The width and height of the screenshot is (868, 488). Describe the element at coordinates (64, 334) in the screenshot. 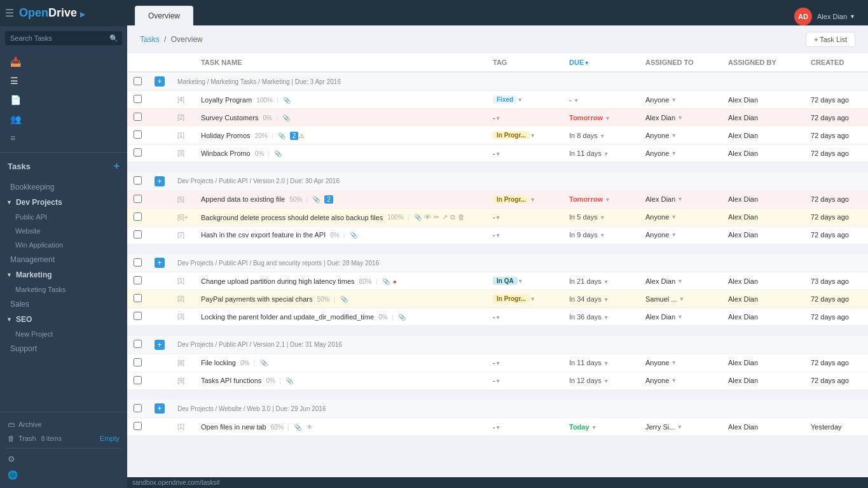

I see `sidebar-item-new-project: New Project` at that location.